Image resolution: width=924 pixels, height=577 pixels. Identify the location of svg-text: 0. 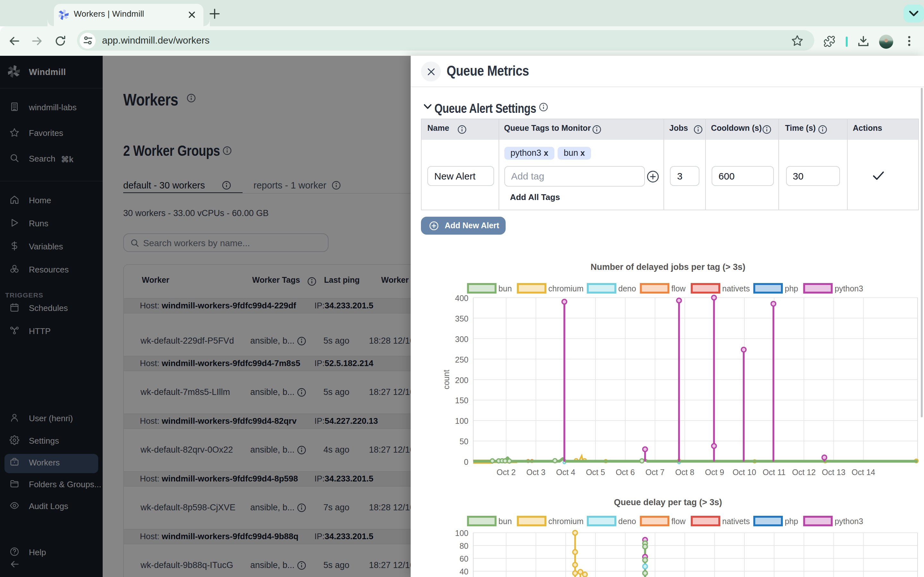
(466, 462).